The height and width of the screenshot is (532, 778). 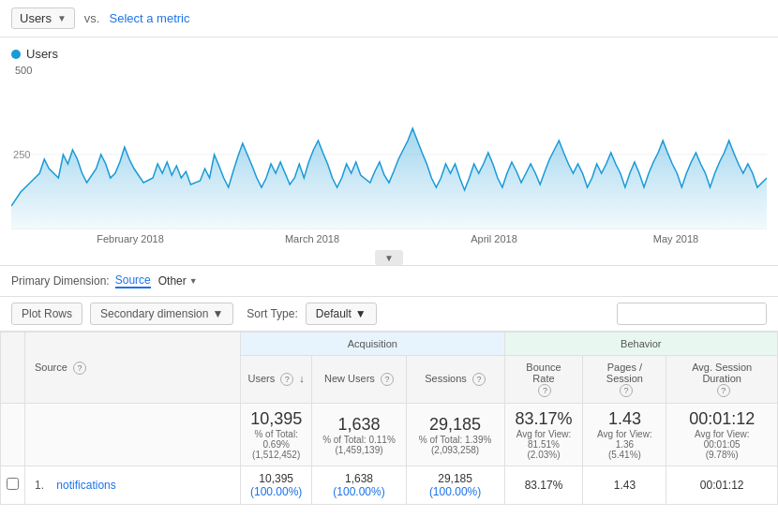 I want to click on x-axis-labels: February 2018 March 2018 April 2018 May …, so click(x=389, y=239).